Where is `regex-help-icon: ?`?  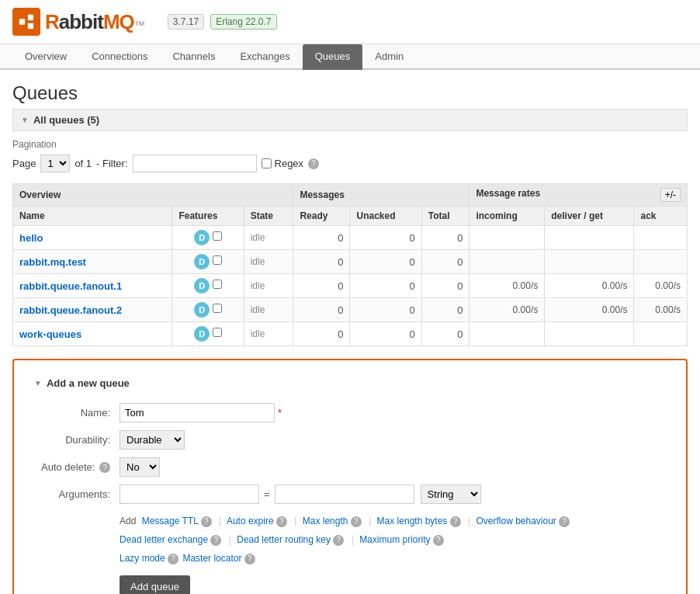
regex-help-icon: ? is located at coordinates (314, 164).